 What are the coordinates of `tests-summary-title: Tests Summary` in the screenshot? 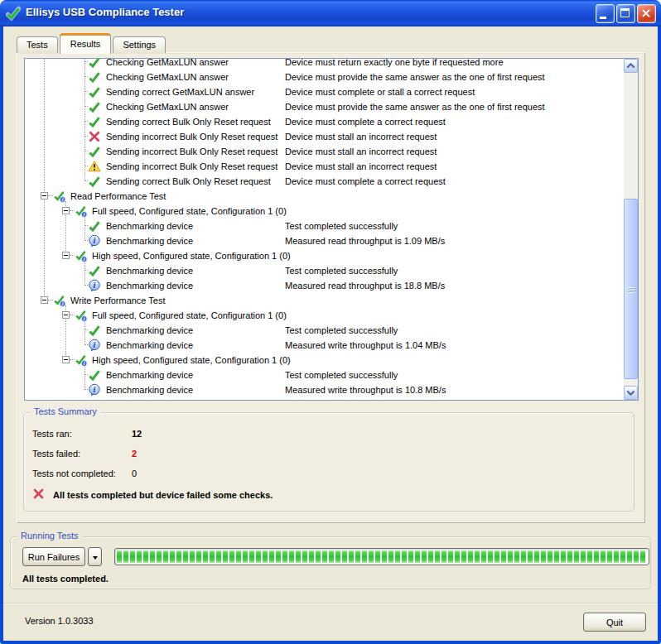 It's located at (65, 411).